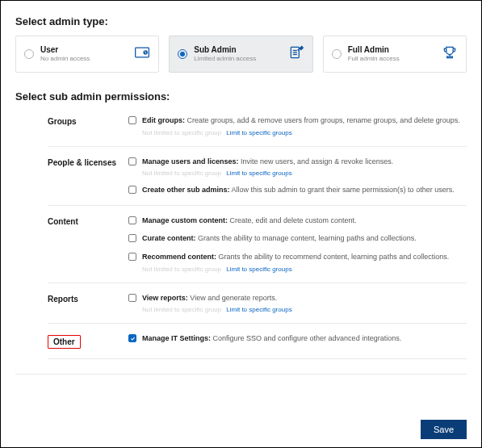 The image size is (482, 448). What do you see at coordinates (304, 121) in the screenshot?
I see `perm-edit-groups: Edit groups: Create groups, add & remove…` at bounding box center [304, 121].